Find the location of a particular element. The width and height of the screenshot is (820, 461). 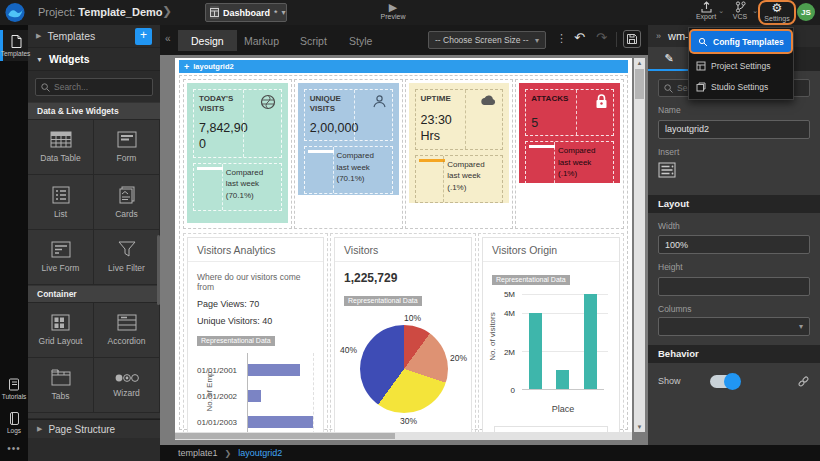

menu-item-project-settings: Project Settings is located at coordinates (741, 66).